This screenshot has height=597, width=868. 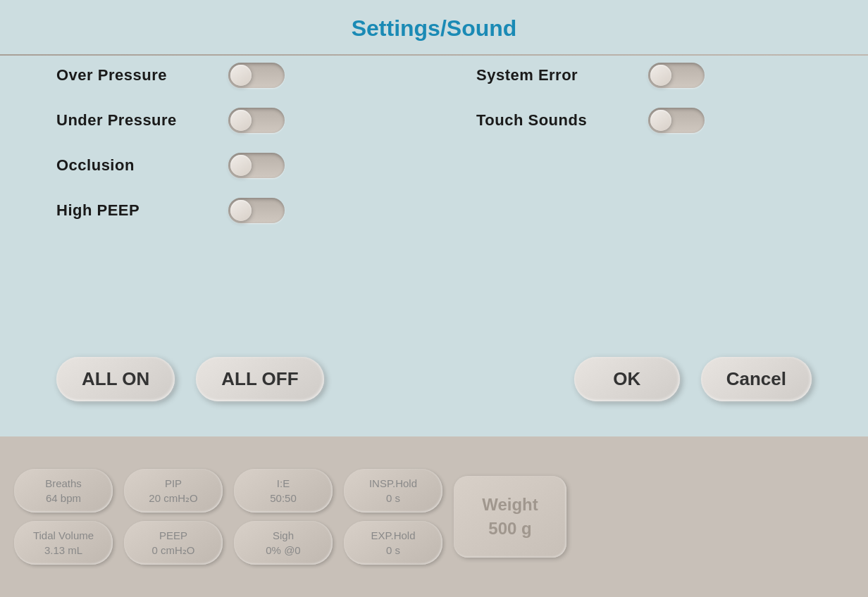 What do you see at coordinates (554, 75) in the screenshot?
I see `toggle-label-system-error: System Error` at bounding box center [554, 75].